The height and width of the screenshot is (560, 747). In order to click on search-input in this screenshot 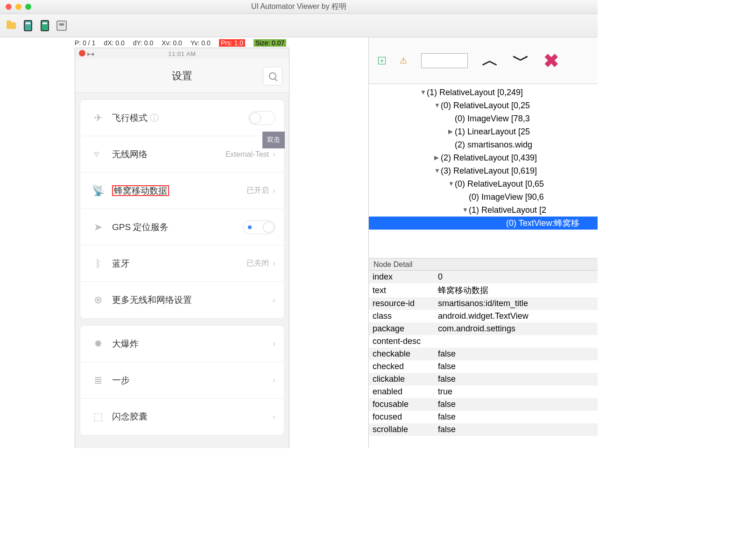, I will do `click(444, 61)`.